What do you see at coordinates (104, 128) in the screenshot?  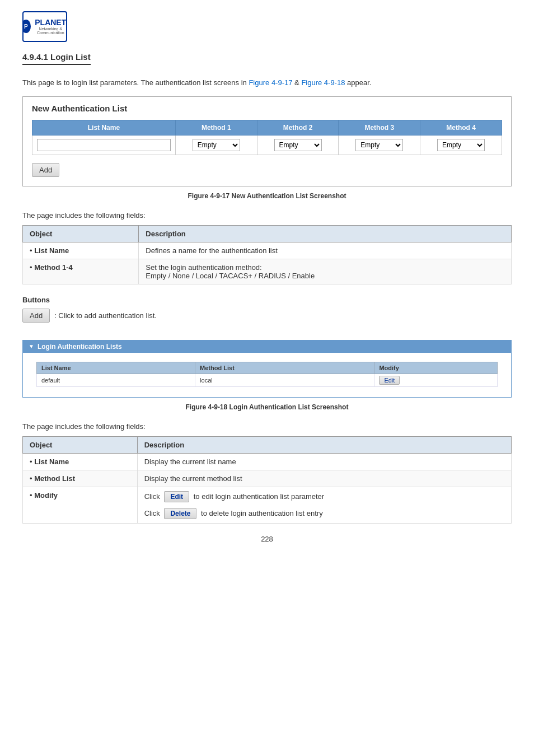 I see `col-list-name: List Name` at bounding box center [104, 128].